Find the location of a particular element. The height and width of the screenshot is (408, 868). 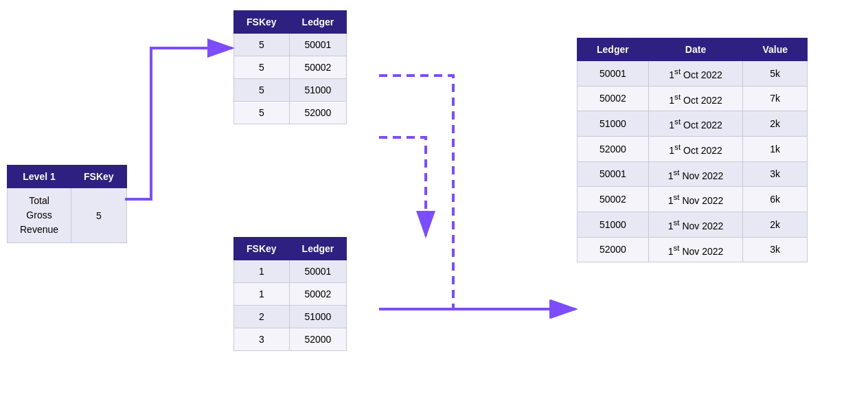

col-ledger-header-right: Ledger is located at coordinates (613, 49).